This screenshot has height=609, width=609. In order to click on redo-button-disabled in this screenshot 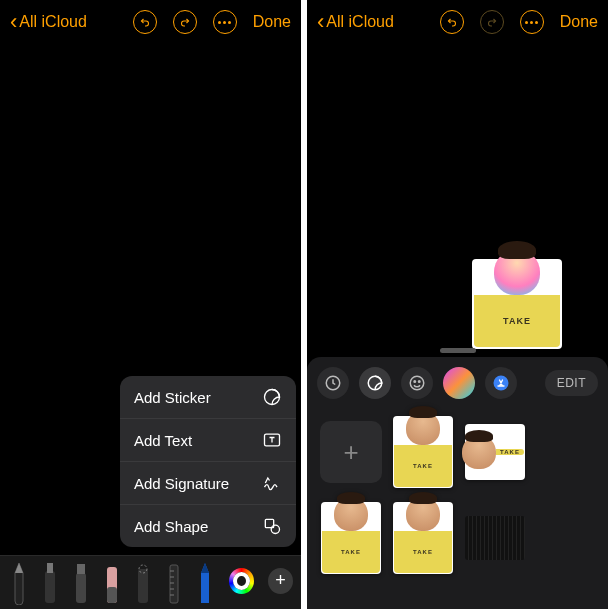, I will do `click(492, 22)`.